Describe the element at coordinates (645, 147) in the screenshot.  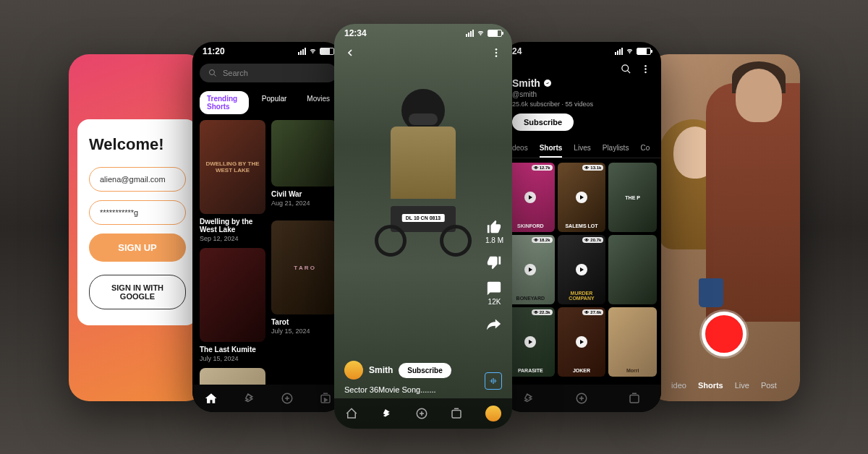
I see `tab-community: Co` at that location.